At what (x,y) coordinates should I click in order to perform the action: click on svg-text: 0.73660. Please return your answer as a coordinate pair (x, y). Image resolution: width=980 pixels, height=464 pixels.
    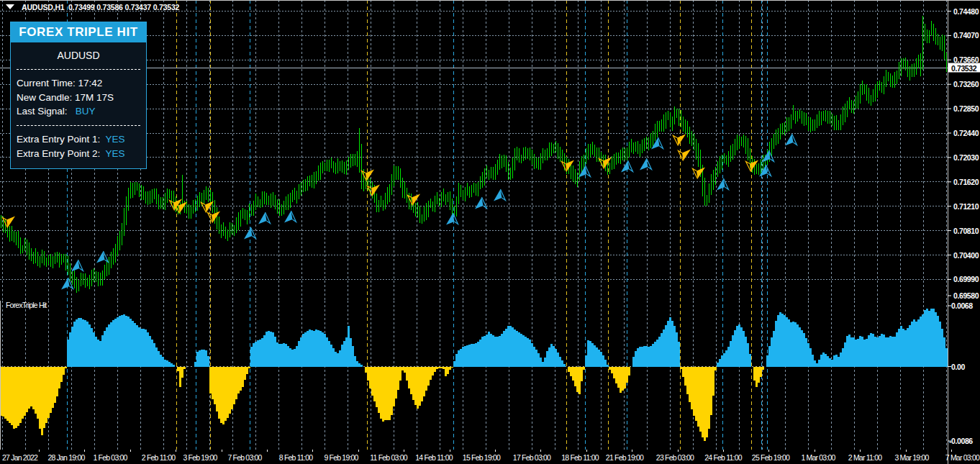
    Looking at the image, I should click on (966, 60).